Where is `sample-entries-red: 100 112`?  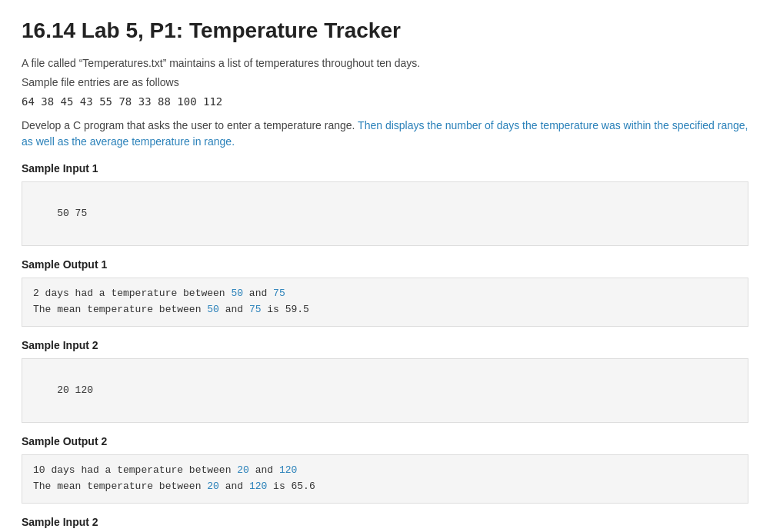
sample-entries-red: 100 112 is located at coordinates (200, 101).